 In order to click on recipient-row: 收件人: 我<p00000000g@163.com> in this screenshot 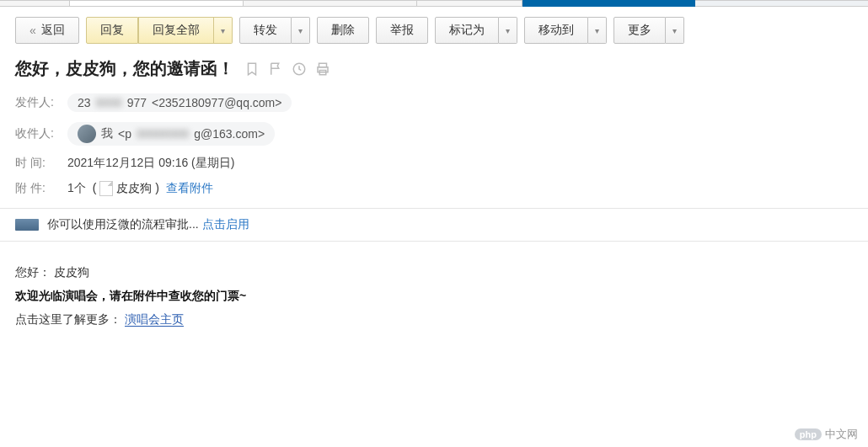, I will do `click(434, 134)`.